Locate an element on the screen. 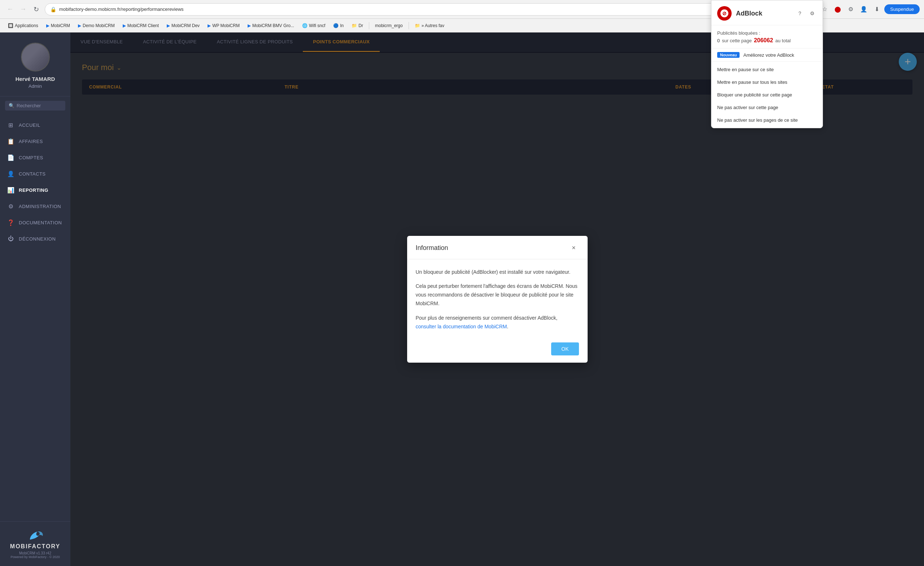 The image size is (924, 566). bookmark-mobicrm-client: ▶ MobiCRM Client is located at coordinates (141, 26).